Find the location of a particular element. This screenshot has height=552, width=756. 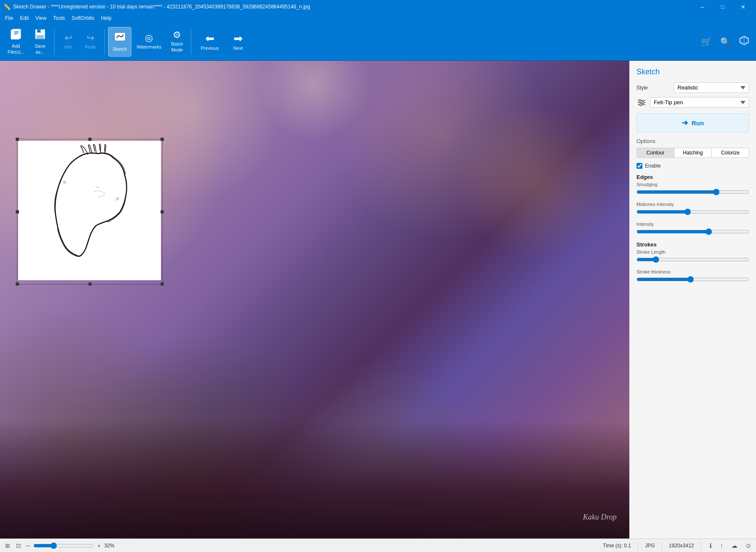

resize-handle-ml is located at coordinates (17, 212).